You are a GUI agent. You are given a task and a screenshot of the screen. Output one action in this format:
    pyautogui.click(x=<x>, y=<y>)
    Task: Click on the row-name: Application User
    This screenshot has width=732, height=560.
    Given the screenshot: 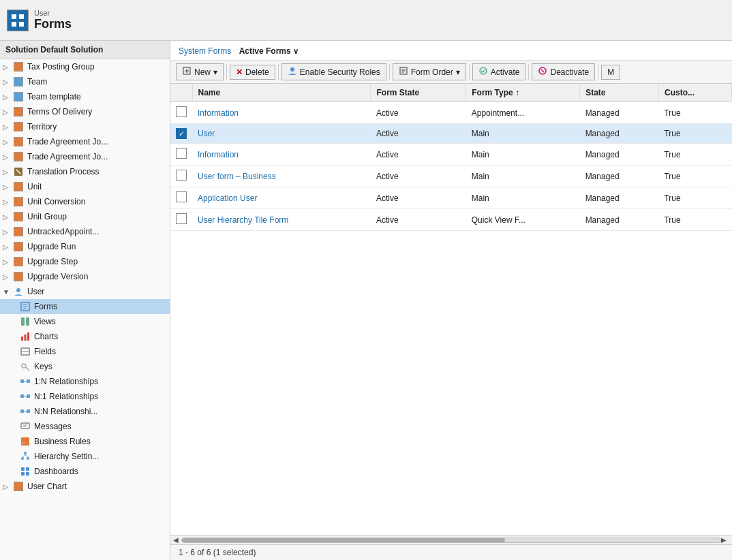 What is the action you would take?
    pyautogui.click(x=281, y=198)
    